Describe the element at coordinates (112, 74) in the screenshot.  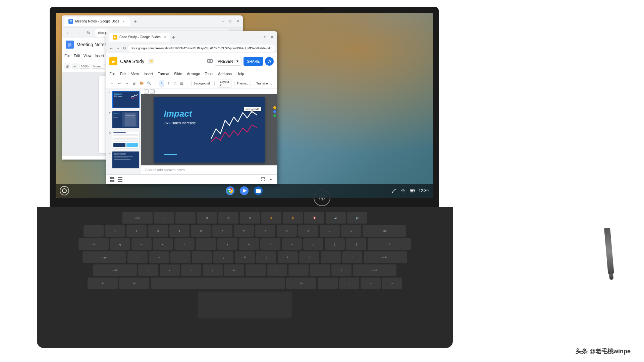
I see `slides-menu-file: File` at that location.